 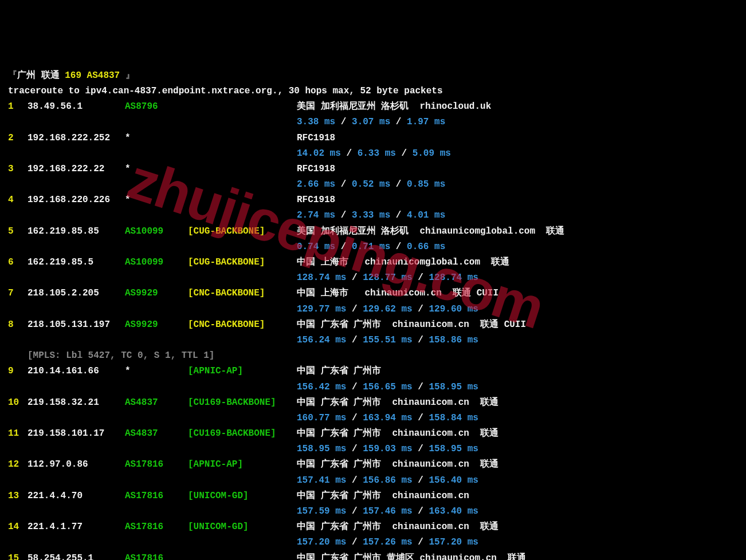 What do you see at coordinates (517, 184) in the screenshot?
I see `hop-latency: 2.66 ms / 0.52 ms / 0.85 ms` at bounding box center [517, 184].